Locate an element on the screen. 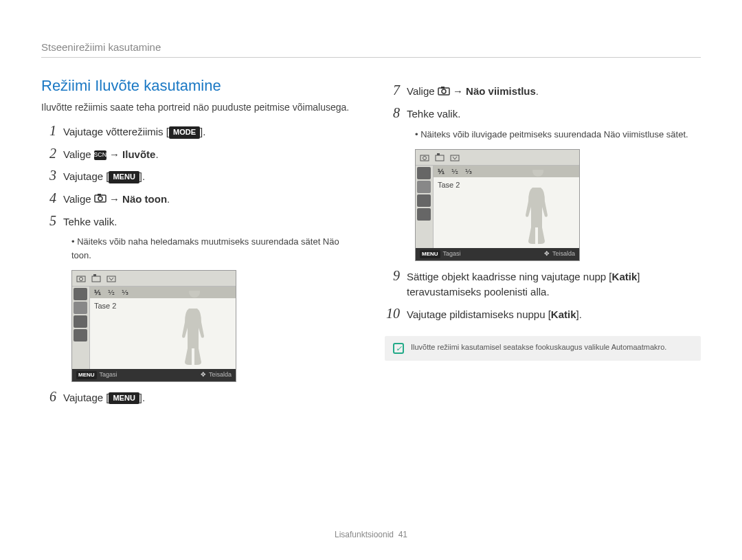 This screenshot has height=560, width=742. step-text: Vajutage võtterežiimis [MODE]. is located at coordinates (135, 132).